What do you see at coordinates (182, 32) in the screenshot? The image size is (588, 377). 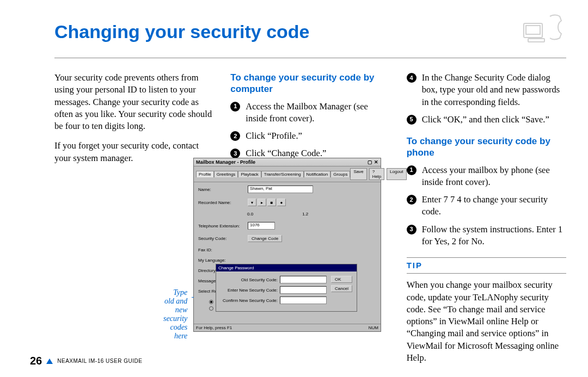 I see `page-title: Changing your security code` at bounding box center [182, 32].